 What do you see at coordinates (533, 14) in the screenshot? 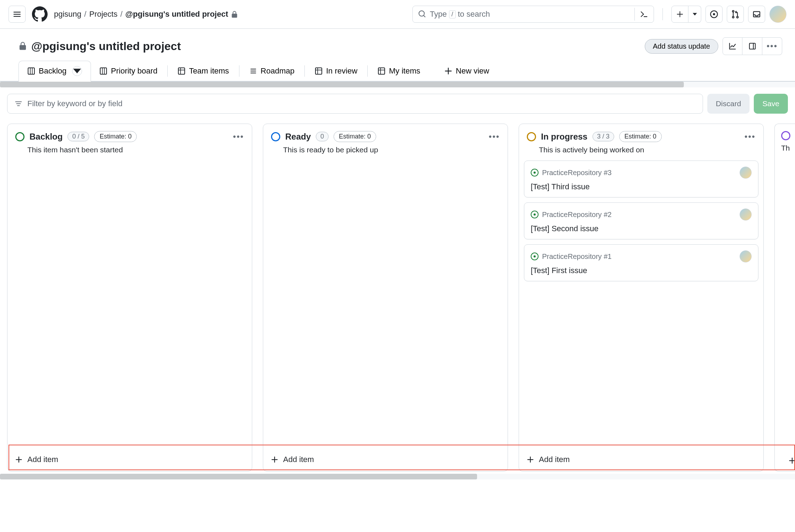
I see `search-bar: Type / to search` at bounding box center [533, 14].